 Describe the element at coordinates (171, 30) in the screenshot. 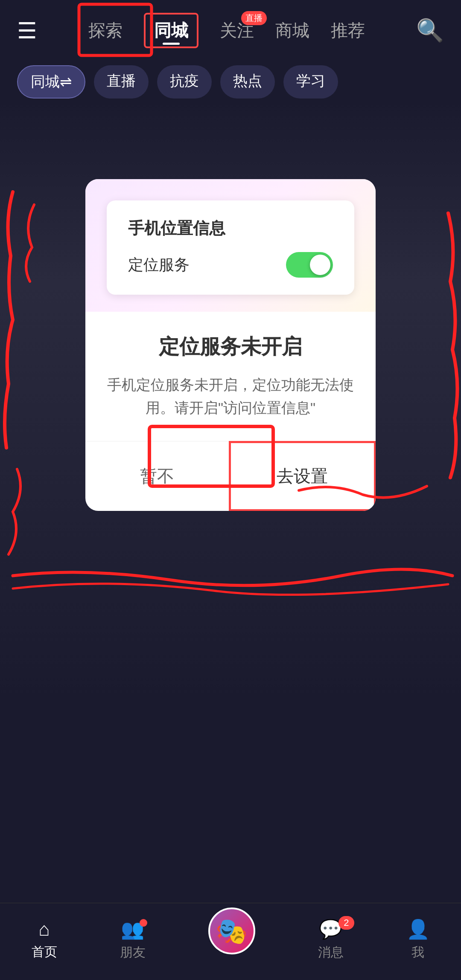

I see `nav-tab-local: 同城` at that location.